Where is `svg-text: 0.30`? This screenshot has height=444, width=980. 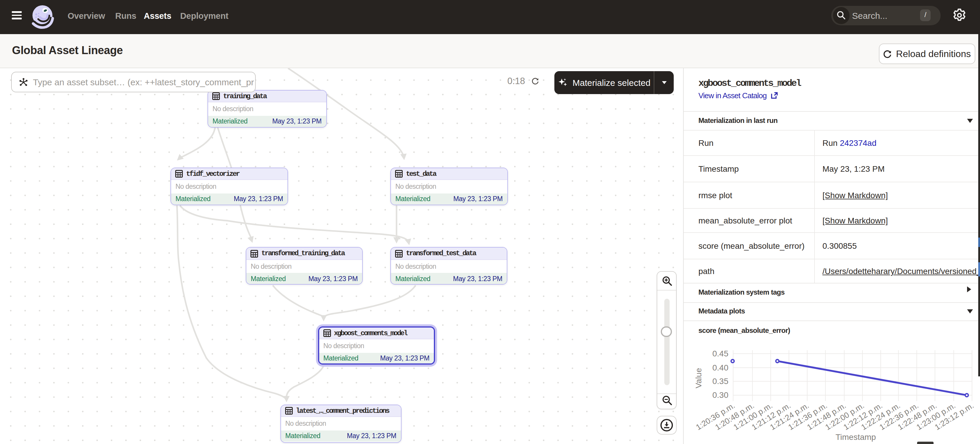 svg-text: 0.30 is located at coordinates (721, 395).